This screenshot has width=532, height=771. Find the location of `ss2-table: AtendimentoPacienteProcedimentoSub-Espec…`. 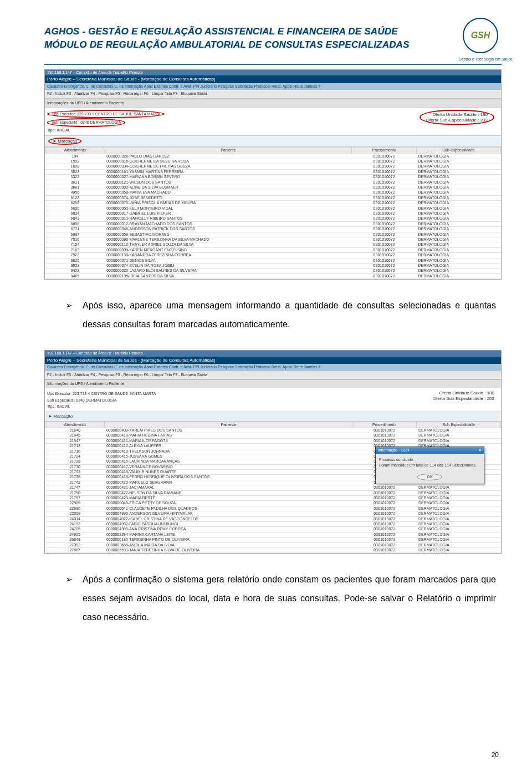

ss2-table: AtendimentoPacienteProcedimentoSub-Espec… is located at coordinates (273, 488).